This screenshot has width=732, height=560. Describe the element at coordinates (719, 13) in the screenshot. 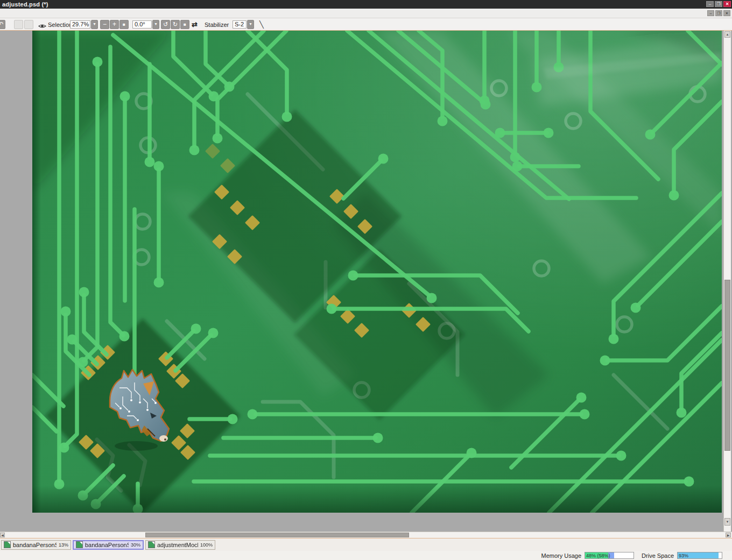

I see `doc-restore-button: ❐` at that location.